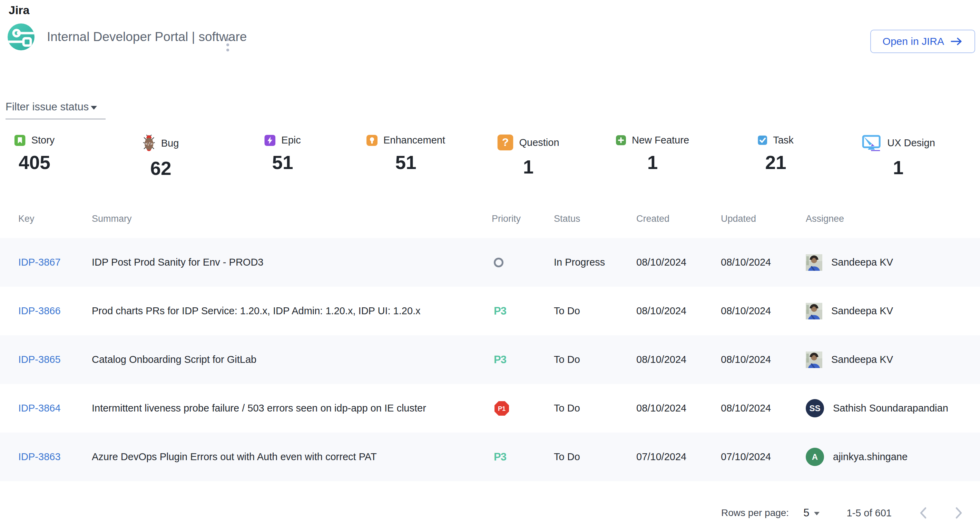 The image size is (980, 525). I want to click on priority-none-icon, so click(498, 262).